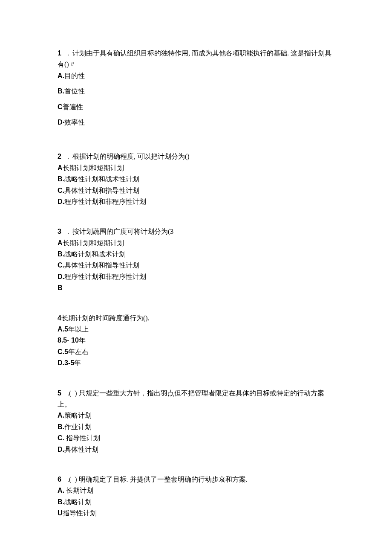  What do you see at coordinates (225, 404) in the screenshot?
I see `question-stem-line: 上。` at bounding box center [225, 404].